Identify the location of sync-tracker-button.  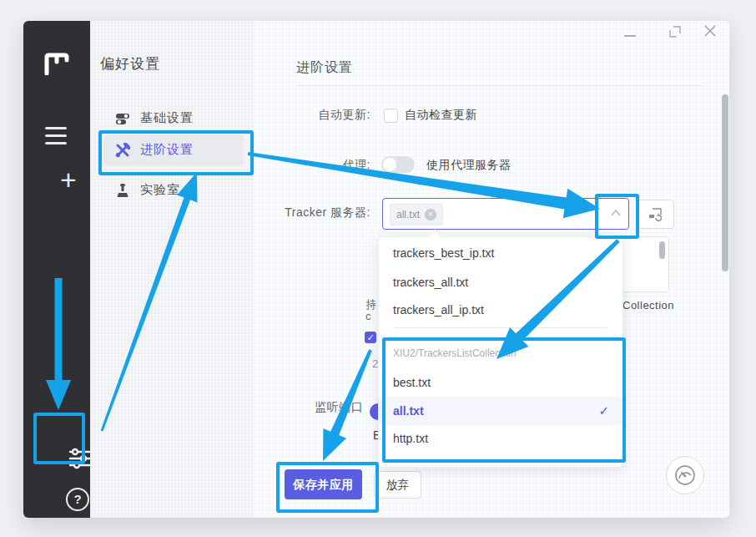
(656, 214).